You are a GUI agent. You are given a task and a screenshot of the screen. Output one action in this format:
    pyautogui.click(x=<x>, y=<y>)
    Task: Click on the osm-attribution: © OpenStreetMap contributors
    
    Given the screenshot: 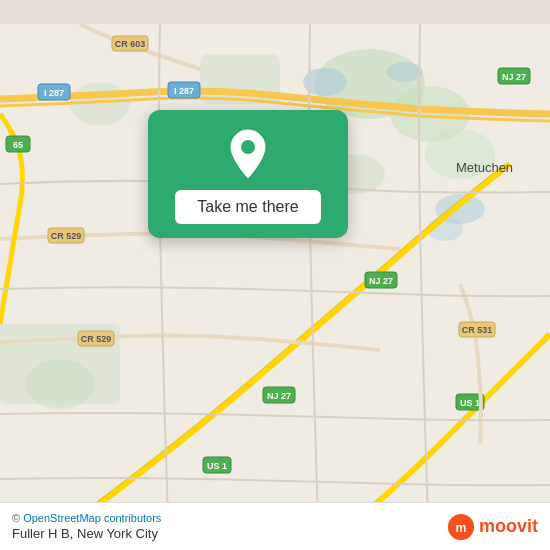 What is the action you would take?
    pyautogui.click(x=86, y=518)
    